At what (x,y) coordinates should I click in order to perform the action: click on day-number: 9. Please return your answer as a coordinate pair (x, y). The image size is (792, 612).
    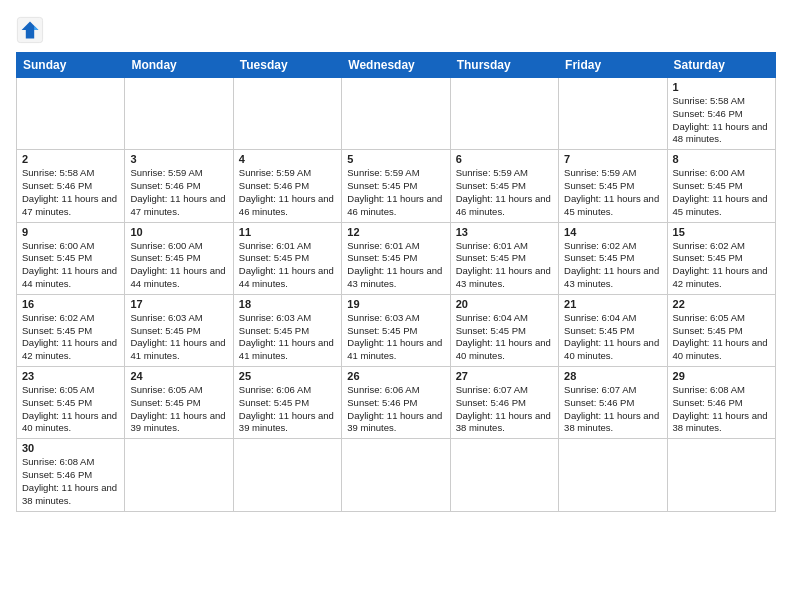
    Looking at the image, I should click on (70, 232).